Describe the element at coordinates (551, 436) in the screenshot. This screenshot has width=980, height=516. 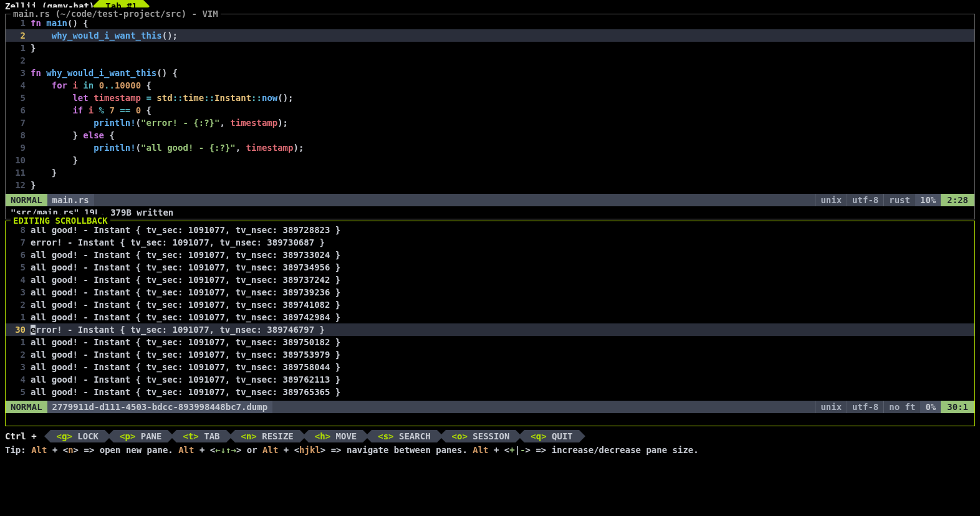
I see `cmd-chip-quit: <q> QUIT` at that location.